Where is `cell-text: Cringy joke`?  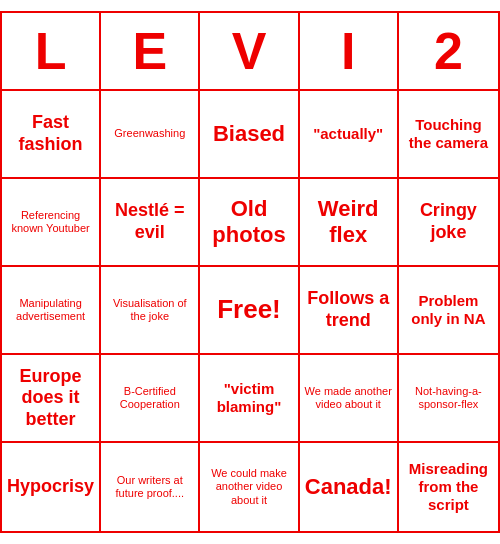
cell-text: Cringy joke is located at coordinates (448, 222).